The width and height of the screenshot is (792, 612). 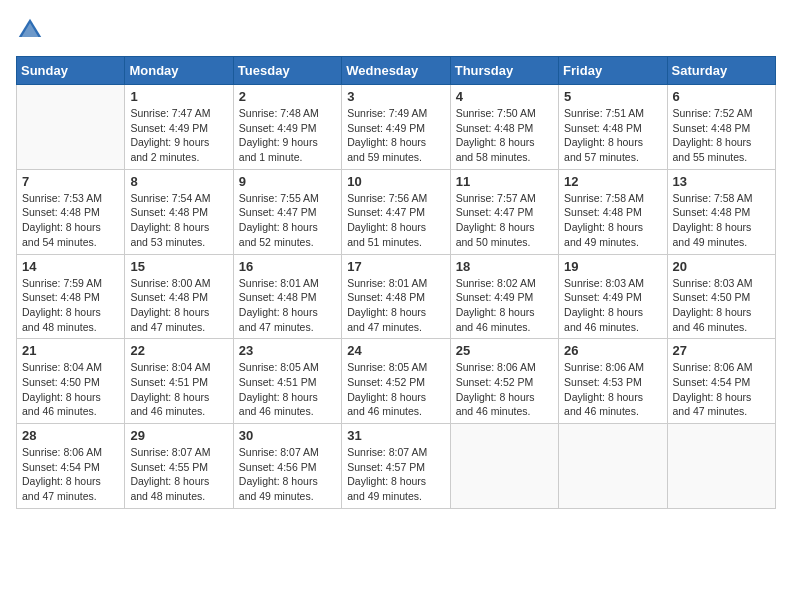 I want to click on weekday-header-row: SundayMondayTuesdayWednesdayThursdayFrid…, so click(x=396, y=71).